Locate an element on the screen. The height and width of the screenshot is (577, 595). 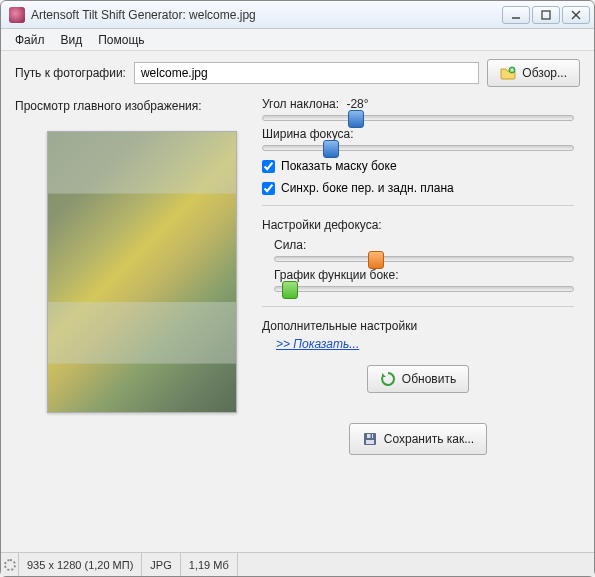
strength-knob is located at coordinates (376, 260).